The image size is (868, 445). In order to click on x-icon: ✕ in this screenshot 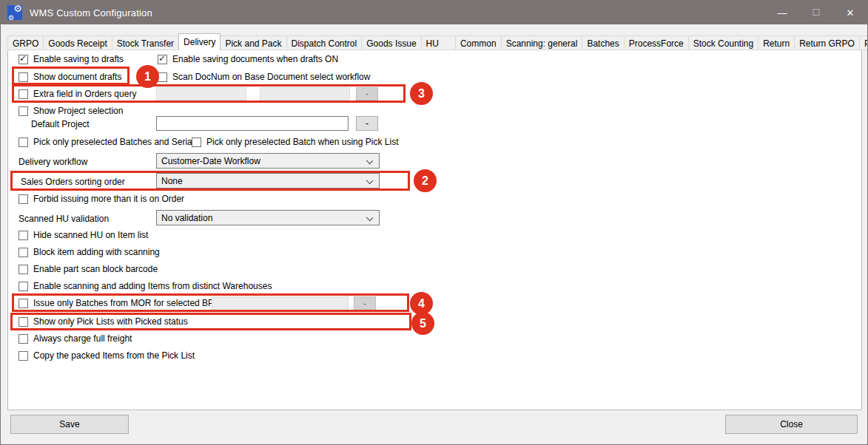, I will do `click(851, 13)`.